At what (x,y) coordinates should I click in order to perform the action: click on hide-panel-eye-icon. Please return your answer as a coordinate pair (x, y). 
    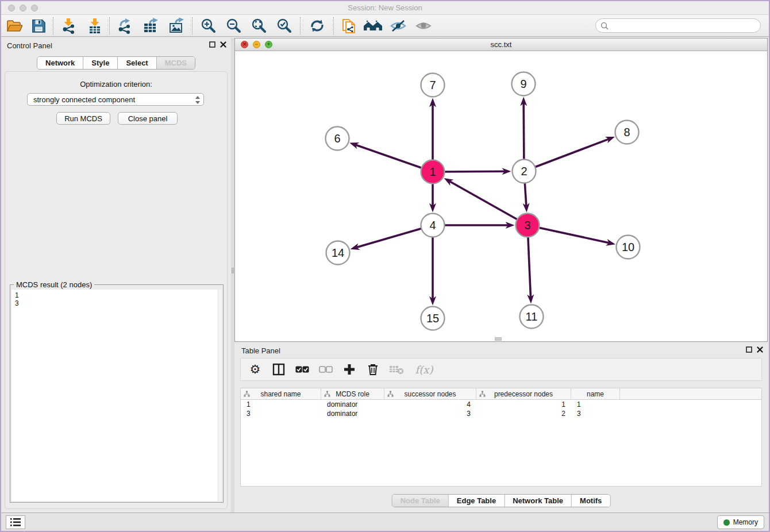
    Looking at the image, I should click on (398, 26).